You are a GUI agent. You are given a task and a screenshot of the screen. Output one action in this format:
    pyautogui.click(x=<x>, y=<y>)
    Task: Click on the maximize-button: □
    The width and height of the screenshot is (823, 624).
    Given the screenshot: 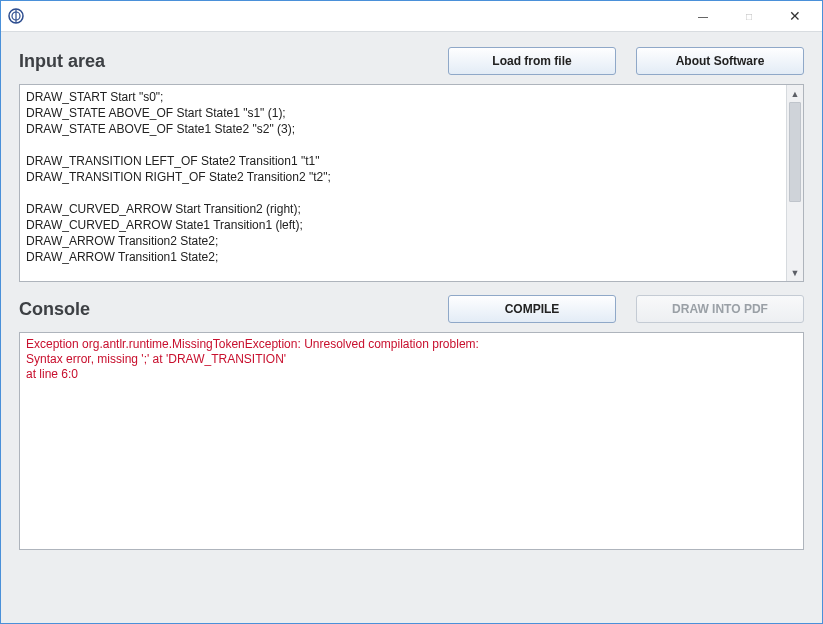 What is the action you would take?
    pyautogui.click(x=749, y=16)
    